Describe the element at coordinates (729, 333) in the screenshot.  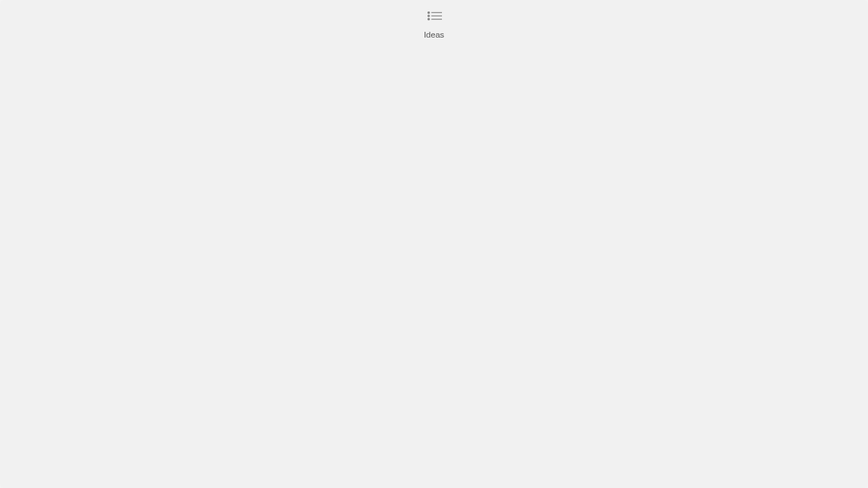
I see `format-panel: Format ParagraphEmailBlog postIdeas` at that location.